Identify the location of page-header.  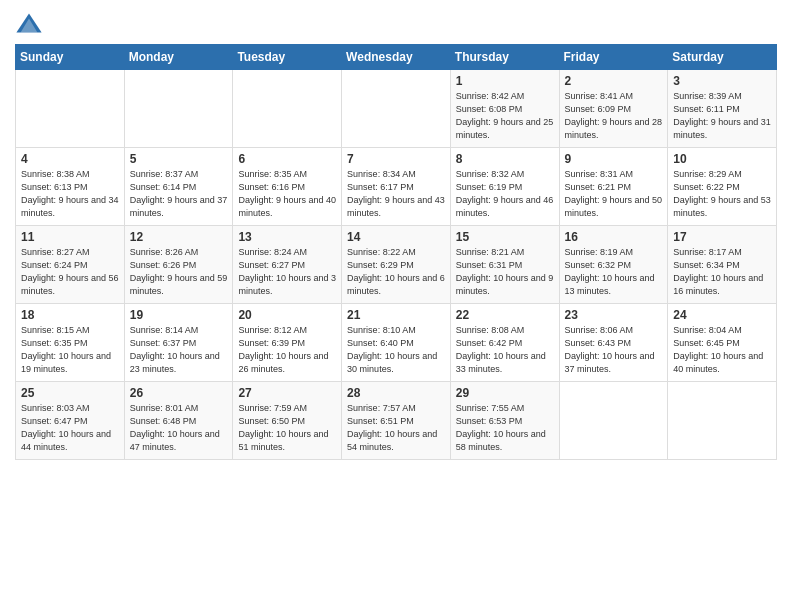
(396, 24).